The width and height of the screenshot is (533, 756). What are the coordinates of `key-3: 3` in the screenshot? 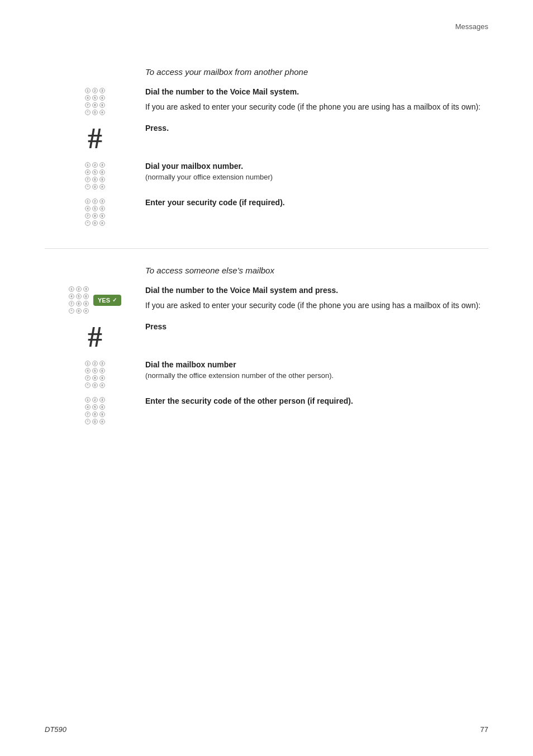 It's located at (102, 91).